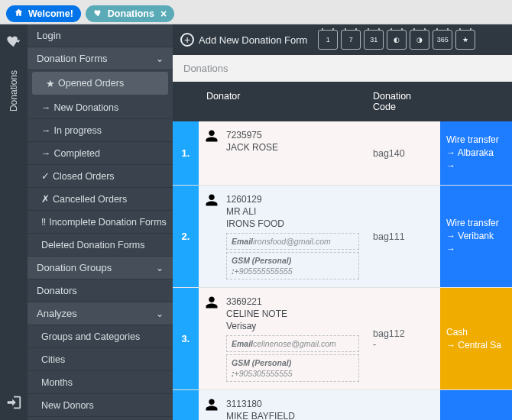 This screenshot has width=512, height=420. What do you see at coordinates (442, 40) in the screenshot?
I see `calendar-filter-365: 365` at bounding box center [442, 40].